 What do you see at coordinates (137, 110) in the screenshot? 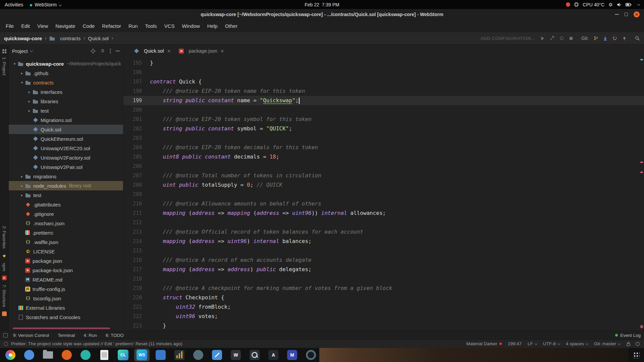
I see `line-number: 200` at bounding box center [137, 110].